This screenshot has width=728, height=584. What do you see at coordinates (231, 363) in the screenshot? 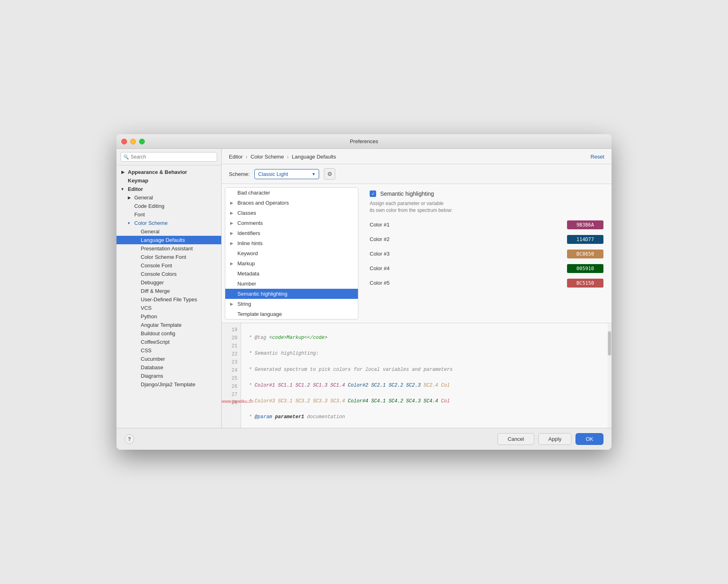
I see `line-num: 23` at bounding box center [231, 363].